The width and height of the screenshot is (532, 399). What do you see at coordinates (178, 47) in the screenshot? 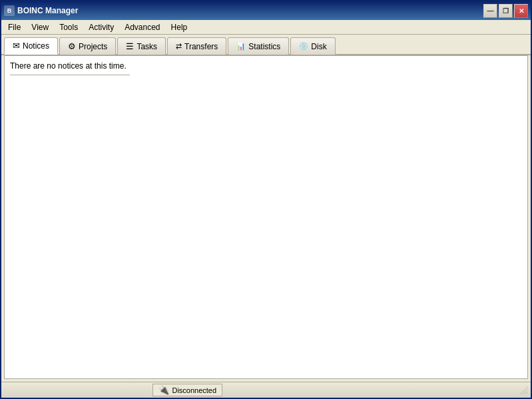
I see `transfers-icon: ⇄` at bounding box center [178, 47].